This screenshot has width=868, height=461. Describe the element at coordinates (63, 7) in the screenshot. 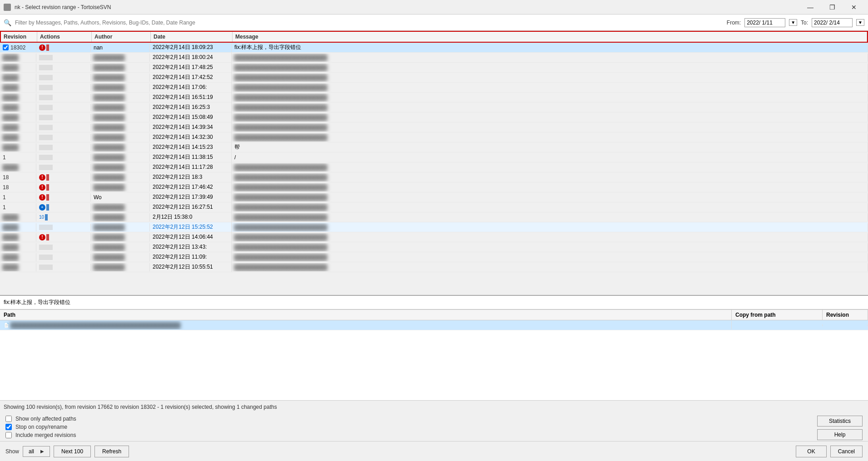

I see `window-title: nk - Select revision range - TortoiseSVN` at that location.